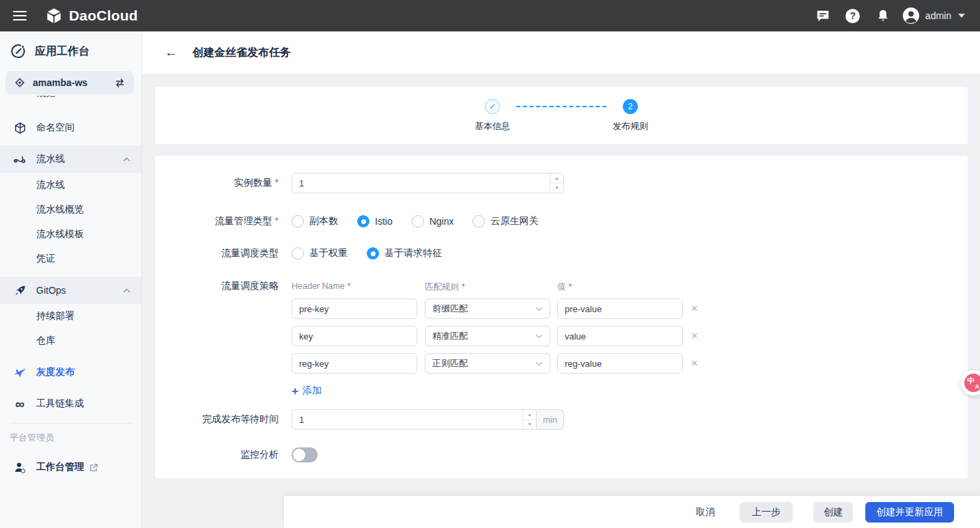 The image size is (980, 528). I want to click on switch-workspace-icon, so click(120, 83).